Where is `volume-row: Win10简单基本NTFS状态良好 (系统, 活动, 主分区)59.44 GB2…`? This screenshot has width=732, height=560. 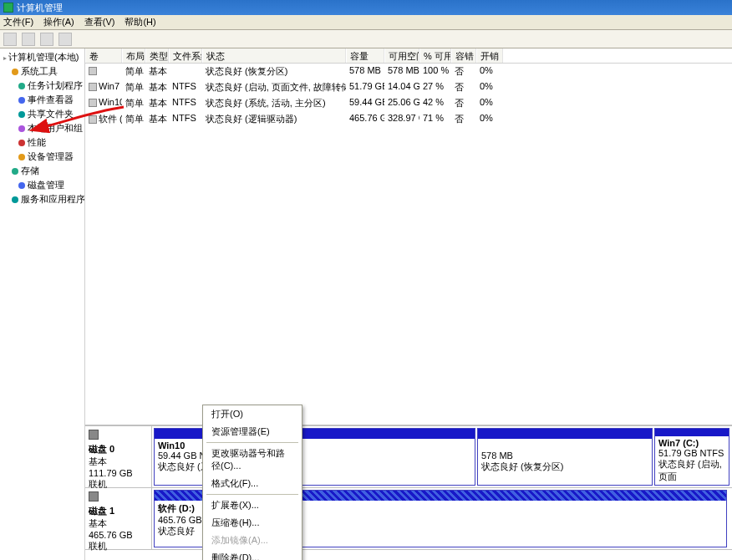
volume-row: Win10简单基本NTFS状态良好 (系统, 活动, 主分区)59.44 GB2… is located at coordinates (409, 104).